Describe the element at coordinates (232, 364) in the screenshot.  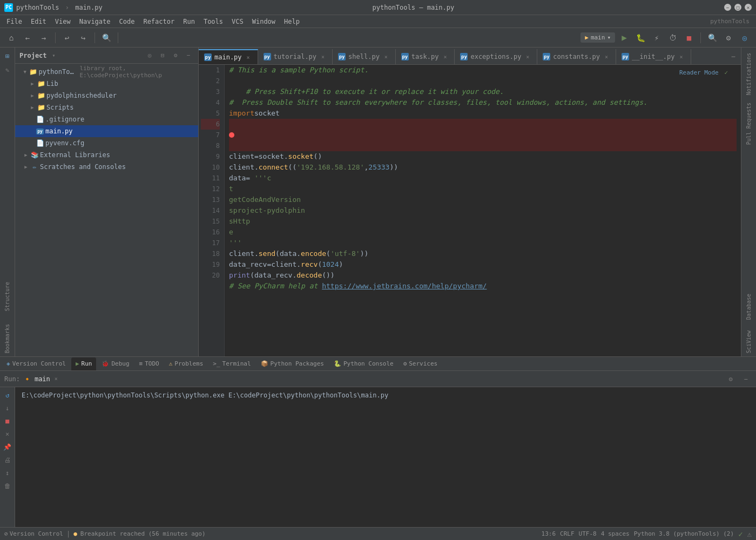
I see `tab-terminal: >_ Terminal` at that location.